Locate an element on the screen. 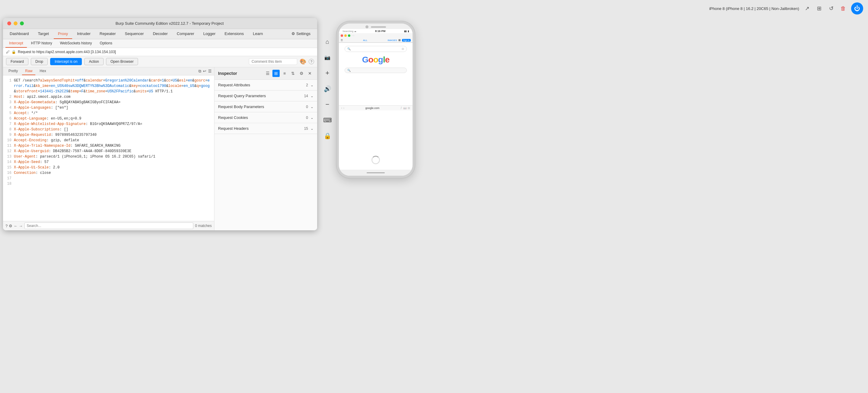 This screenshot has height=393, width=868. refresh-icon: ↺ is located at coordinates (831, 9).